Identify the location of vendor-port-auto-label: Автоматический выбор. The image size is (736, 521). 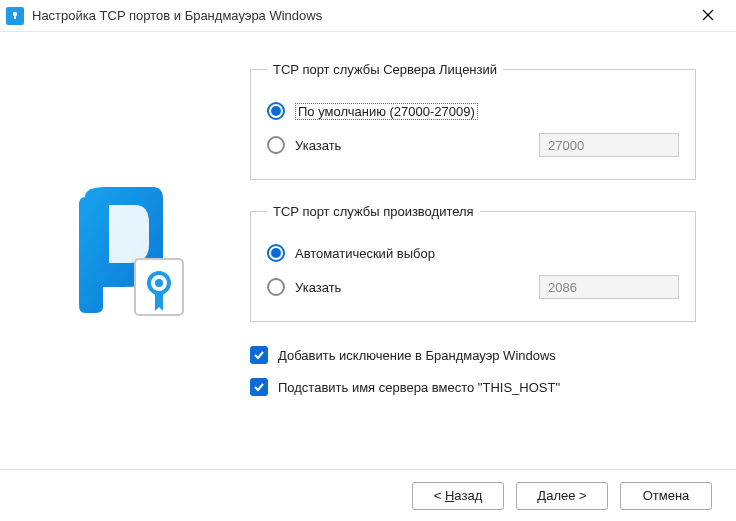
(365, 254).